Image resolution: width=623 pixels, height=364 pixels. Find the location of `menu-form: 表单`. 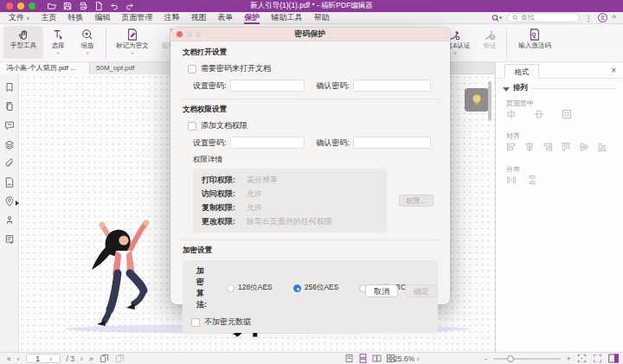

menu-form: 表单 is located at coordinates (225, 18).